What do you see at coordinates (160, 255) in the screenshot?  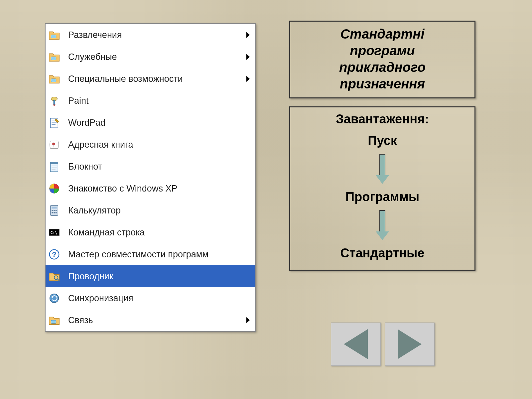 I see `menu-item-label: Мастер совместимости программ` at bounding box center [160, 255].